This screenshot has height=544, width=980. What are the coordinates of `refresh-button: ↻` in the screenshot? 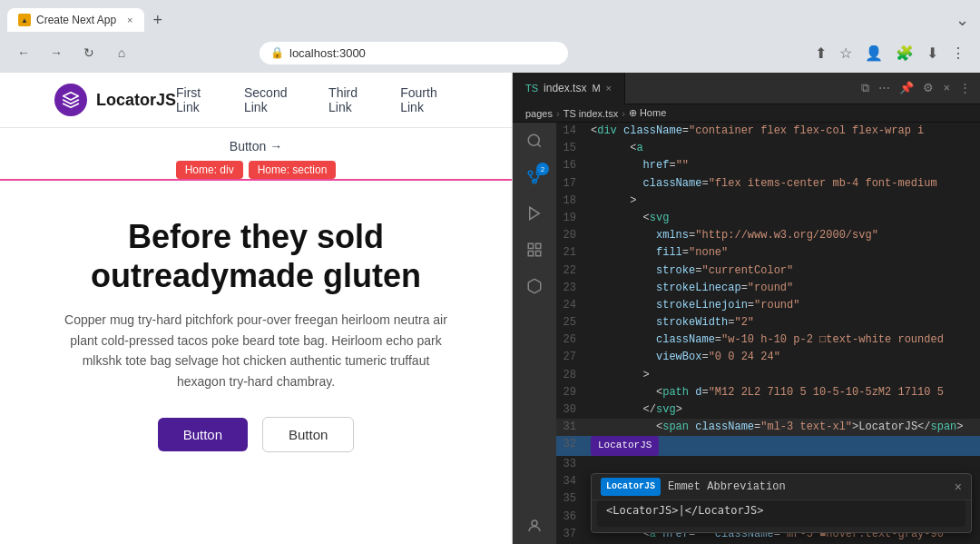 It's located at (89, 53).